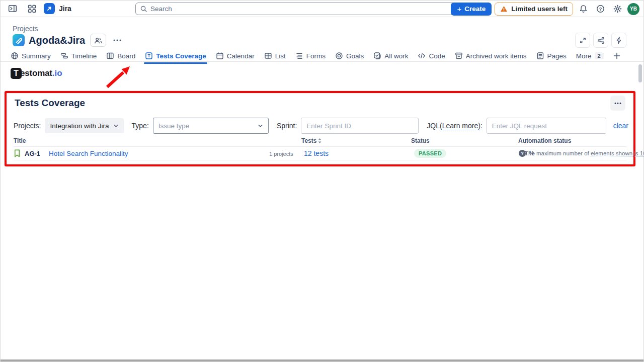 Image resolution: width=644 pixels, height=362 pixels. Describe the element at coordinates (49, 9) in the screenshot. I see `jira-logo-icon` at that location.